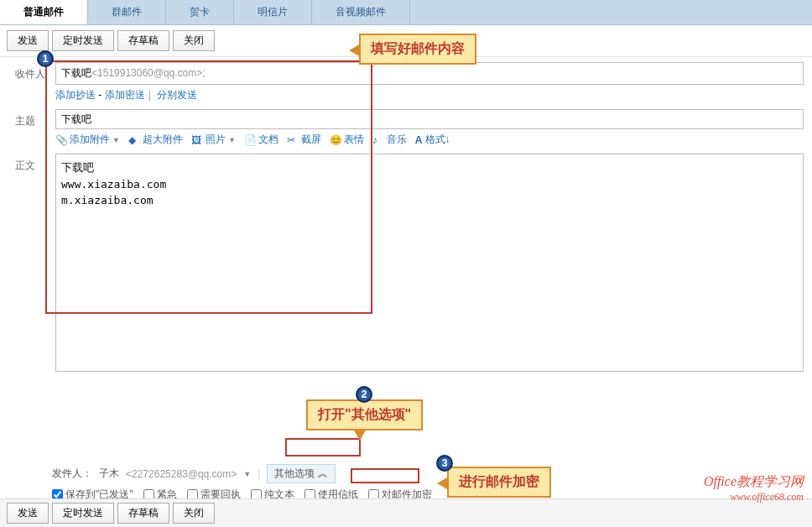  What do you see at coordinates (87, 139) in the screenshot?
I see `attach-button: 📎添加附件▼` at bounding box center [87, 139].